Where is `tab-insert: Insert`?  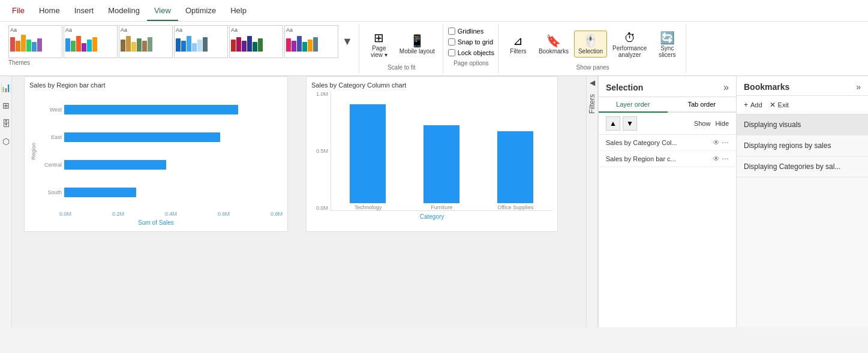 tab-insert: Insert is located at coordinates (84, 11).